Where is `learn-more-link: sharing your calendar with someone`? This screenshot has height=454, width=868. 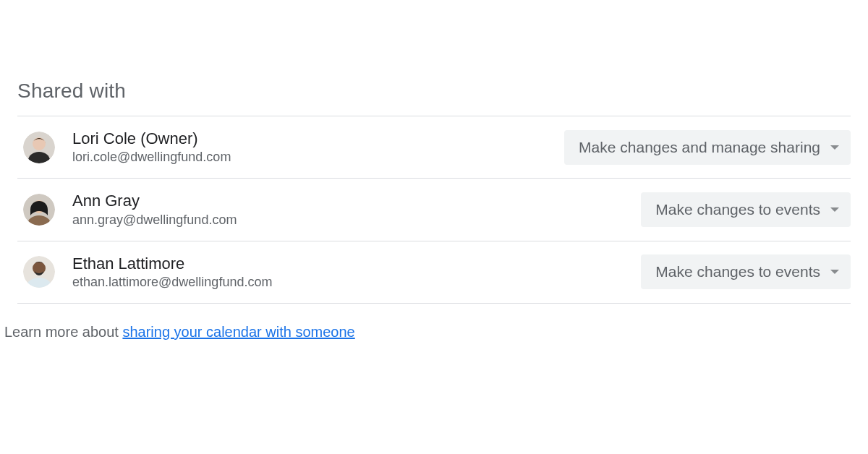
learn-more-link: sharing your calendar with someone is located at coordinates (239, 332).